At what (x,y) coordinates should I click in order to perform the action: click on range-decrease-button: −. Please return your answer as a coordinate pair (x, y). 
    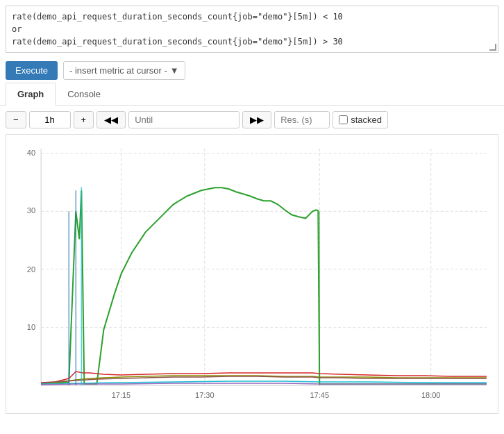
    Looking at the image, I should click on (16, 119).